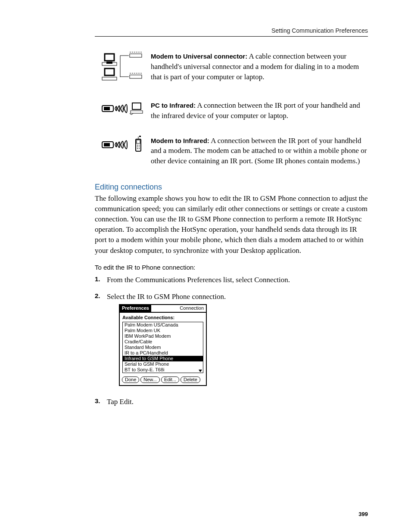 The height and width of the screenshot is (532, 411). I want to click on connection-item: Infrared to GSM Phone, so click(163, 358).